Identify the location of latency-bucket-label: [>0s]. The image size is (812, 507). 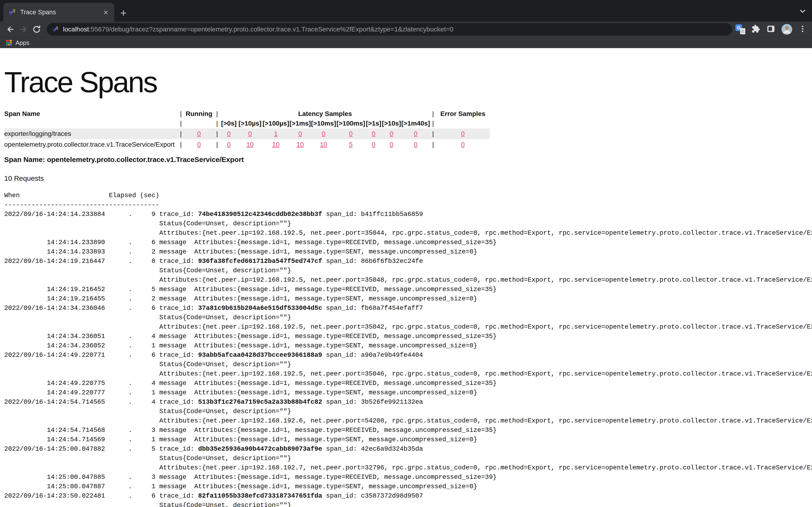
(229, 123).